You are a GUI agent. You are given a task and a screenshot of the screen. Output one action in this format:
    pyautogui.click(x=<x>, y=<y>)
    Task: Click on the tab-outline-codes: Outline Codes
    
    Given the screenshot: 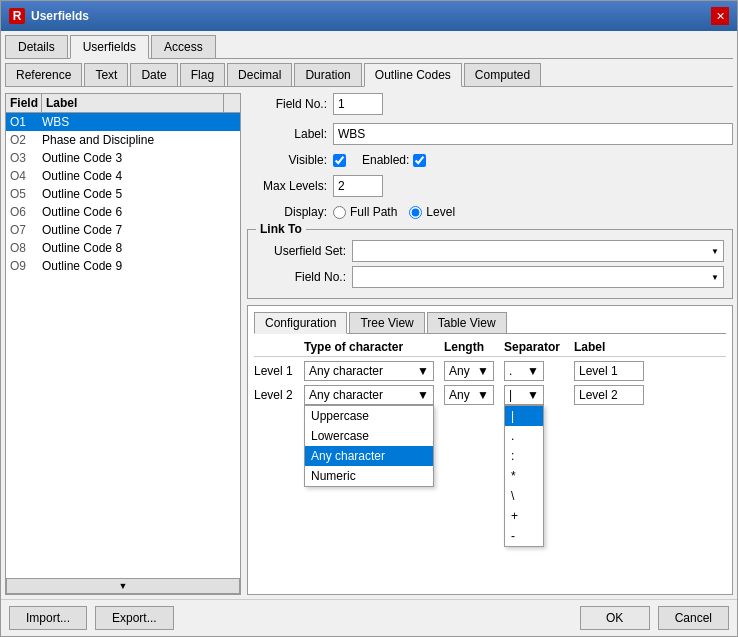 What is the action you would take?
    pyautogui.click(x=413, y=75)
    